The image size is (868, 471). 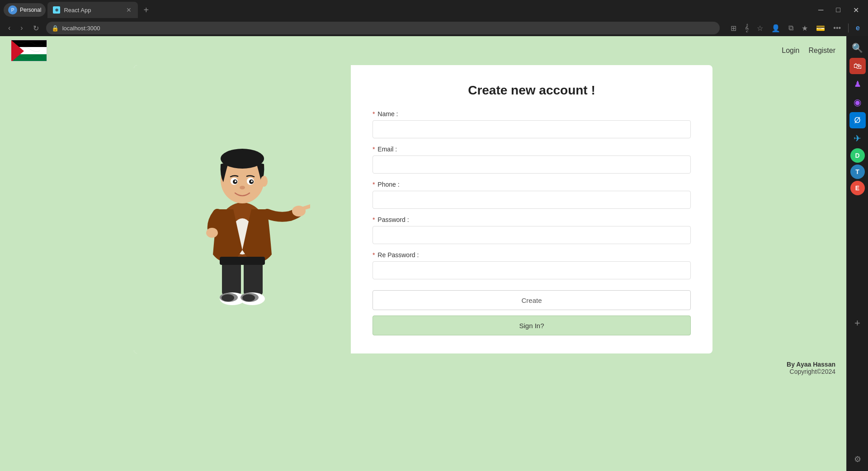 I want to click on orange-circle-icon: E, so click(x=858, y=188).